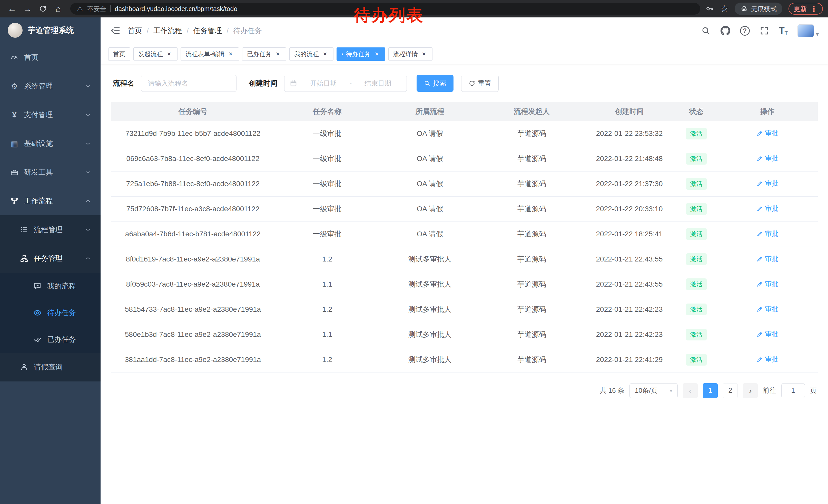 This screenshot has height=504, width=828. Describe the element at coordinates (48, 230) in the screenshot. I see `sidebar-item-label: 流程管理` at that location.